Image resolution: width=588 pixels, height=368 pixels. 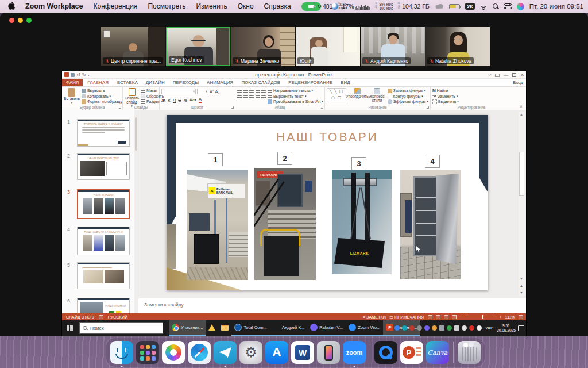 I want to click on columns-button, so click(x=264, y=98).